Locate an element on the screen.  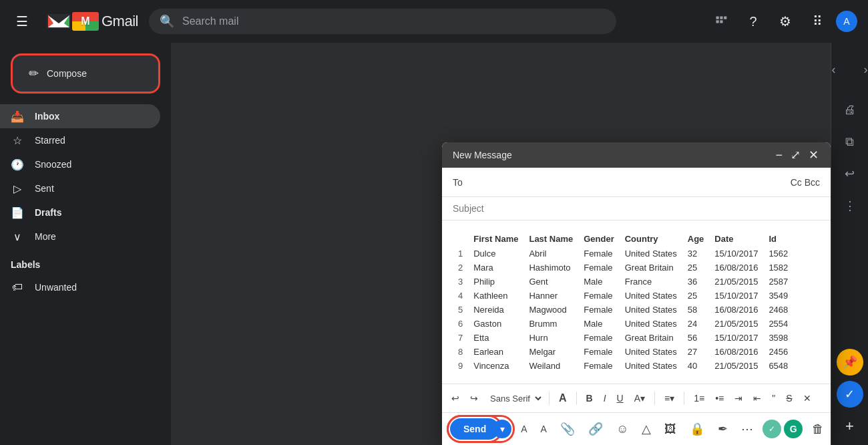
gmail-text: Gmail is located at coordinates (120, 21).